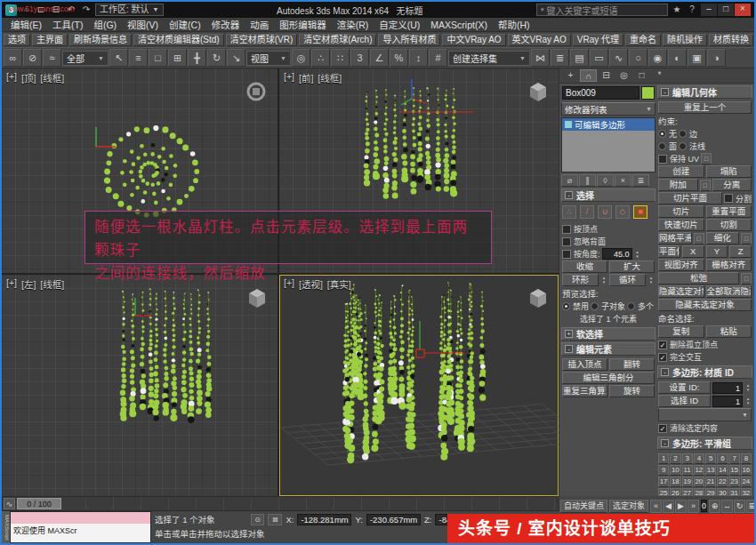 This screenshot has width=756, height=545. I want to click on smoothing-group-10: 10, so click(675, 470).